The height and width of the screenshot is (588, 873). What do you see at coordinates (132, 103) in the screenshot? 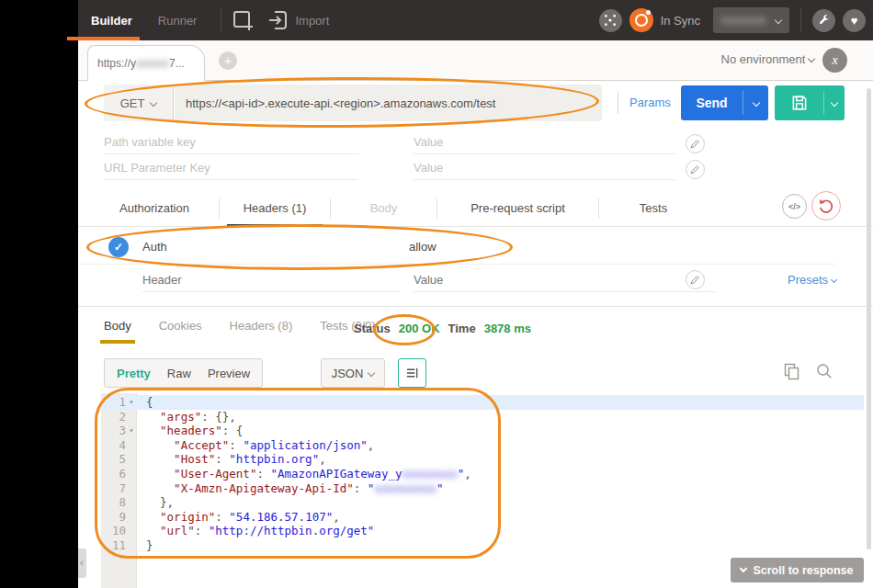
I see `method-label: GET` at bounding box center [132, 103].